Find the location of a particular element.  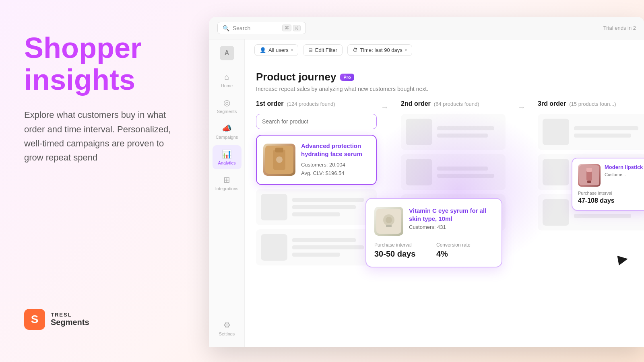

product-name: Advanced protection hydrating face serum is located at coordinates (335, 150).